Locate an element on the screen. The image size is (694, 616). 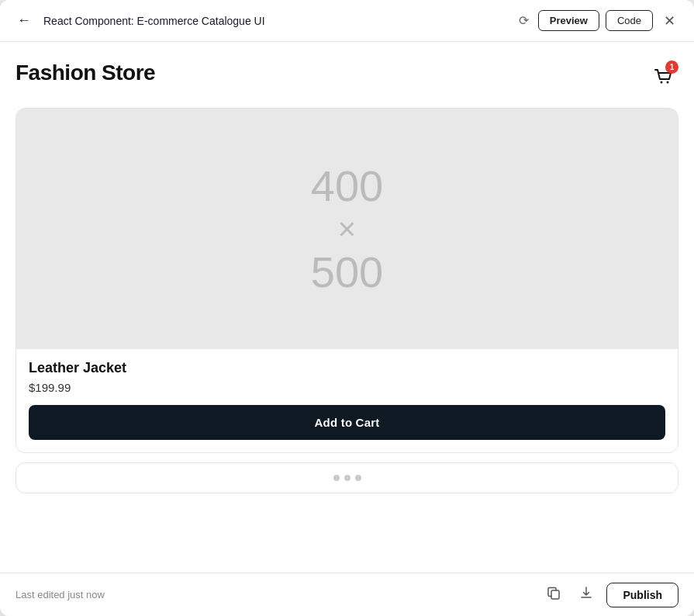
refresh-button: ⟳ is located at coordinates (524, 20).